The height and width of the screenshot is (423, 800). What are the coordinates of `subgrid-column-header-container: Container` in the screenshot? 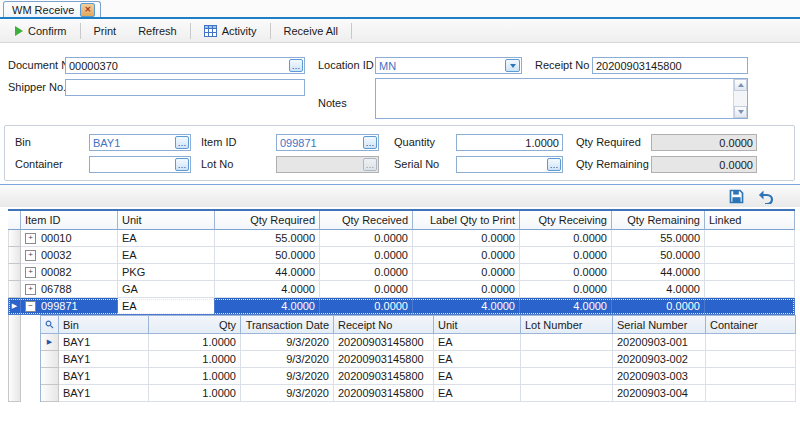 It's located at (751, 324).